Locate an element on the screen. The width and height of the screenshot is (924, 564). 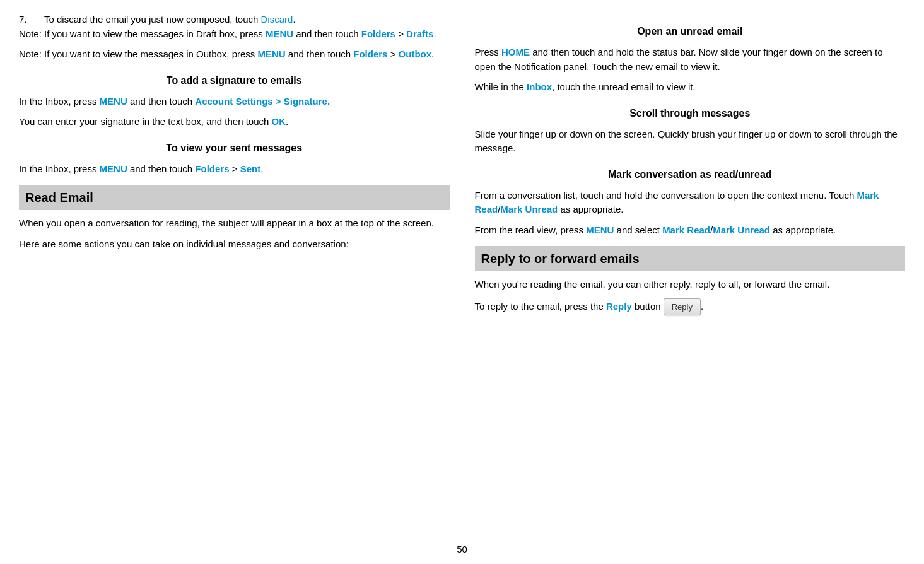
sig-link: Account Settings > Signature. is located at coordinates (262, 101).